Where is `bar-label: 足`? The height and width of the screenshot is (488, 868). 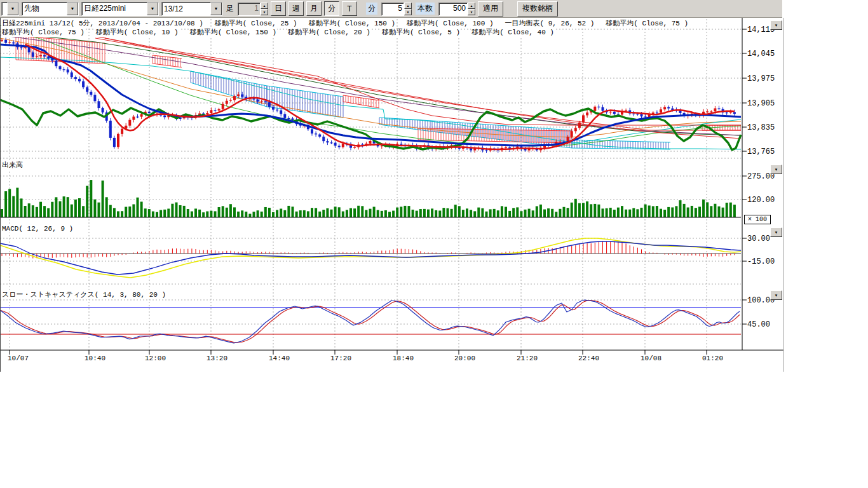
bar-label: 足 is located at coordinates (230, 9).